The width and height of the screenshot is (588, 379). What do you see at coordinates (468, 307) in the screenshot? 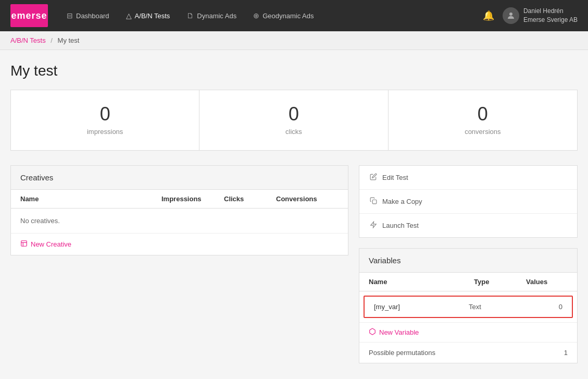
I see `variable-row: [my_var] Text 0` at bounding box center [468, 307].